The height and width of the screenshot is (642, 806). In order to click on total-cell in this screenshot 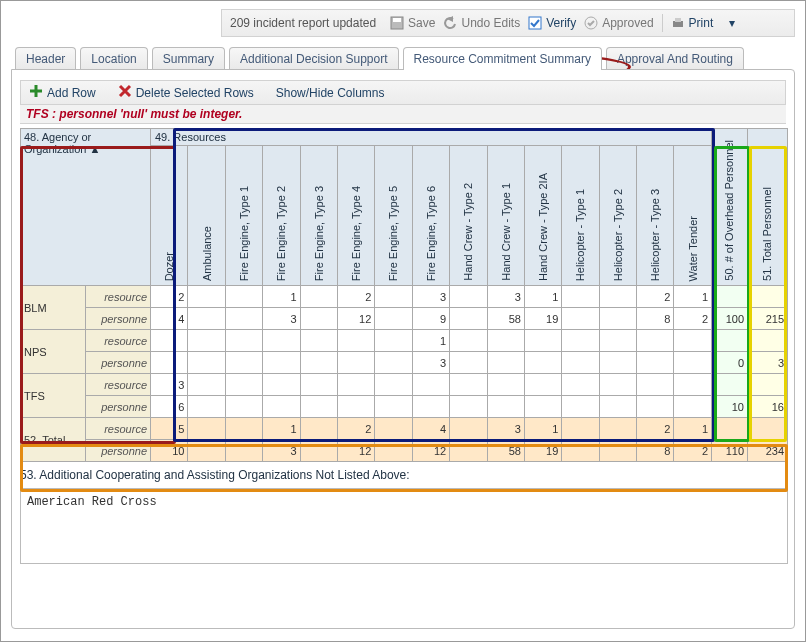, I will do `click(768, 341)`.